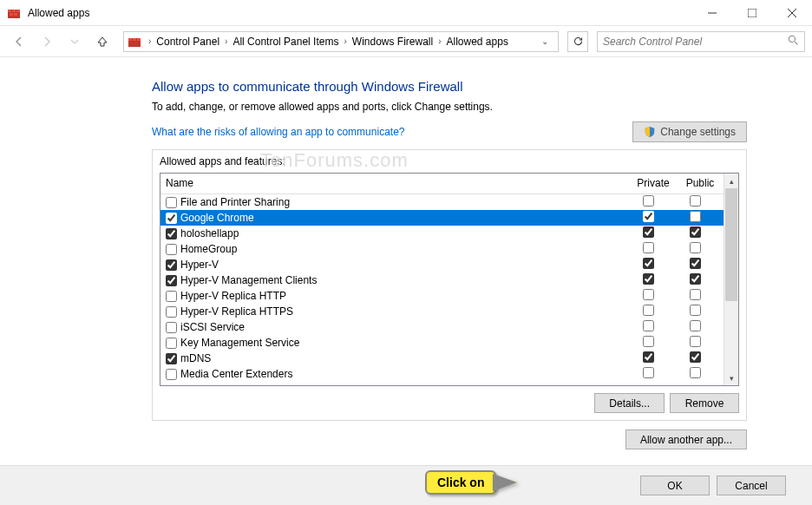  Describe the element at coordinates (134, 42) in the screenshot. I see `firewall-icon` at that location.